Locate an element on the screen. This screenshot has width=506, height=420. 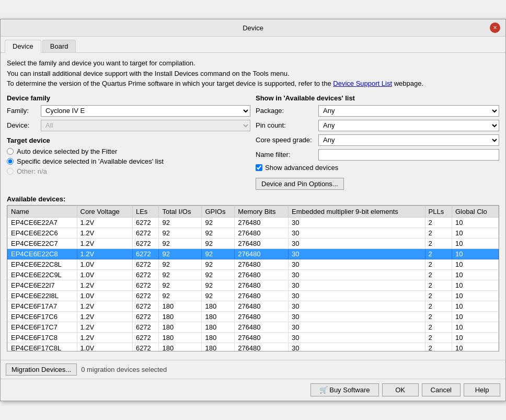
device-support-link: Device Support List is located at coordinates (363, 84).